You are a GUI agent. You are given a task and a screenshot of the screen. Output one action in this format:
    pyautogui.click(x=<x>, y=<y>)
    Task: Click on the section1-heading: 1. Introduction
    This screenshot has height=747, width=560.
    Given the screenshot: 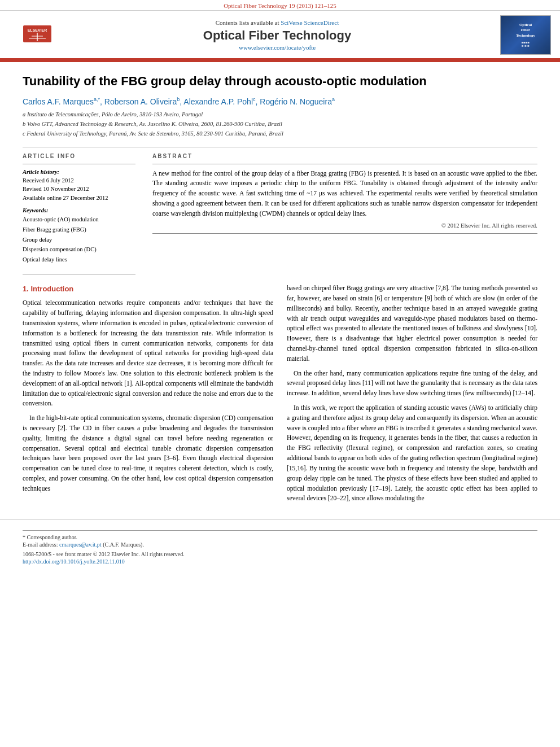 What is the action you would take?
    pyautogui.click(x=148, y=289)
    